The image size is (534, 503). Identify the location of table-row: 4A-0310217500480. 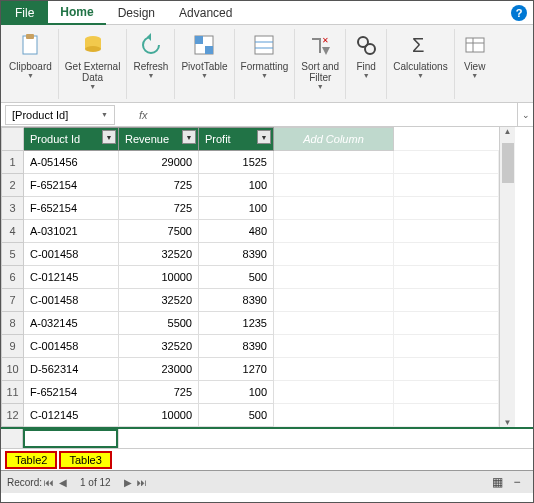
(250, 232).